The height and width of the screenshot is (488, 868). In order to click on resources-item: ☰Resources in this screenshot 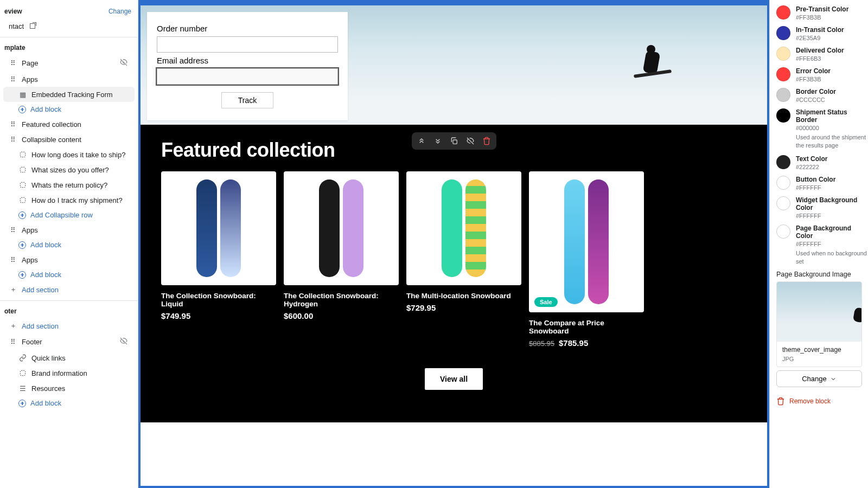, I will do `click(69, 388)`.